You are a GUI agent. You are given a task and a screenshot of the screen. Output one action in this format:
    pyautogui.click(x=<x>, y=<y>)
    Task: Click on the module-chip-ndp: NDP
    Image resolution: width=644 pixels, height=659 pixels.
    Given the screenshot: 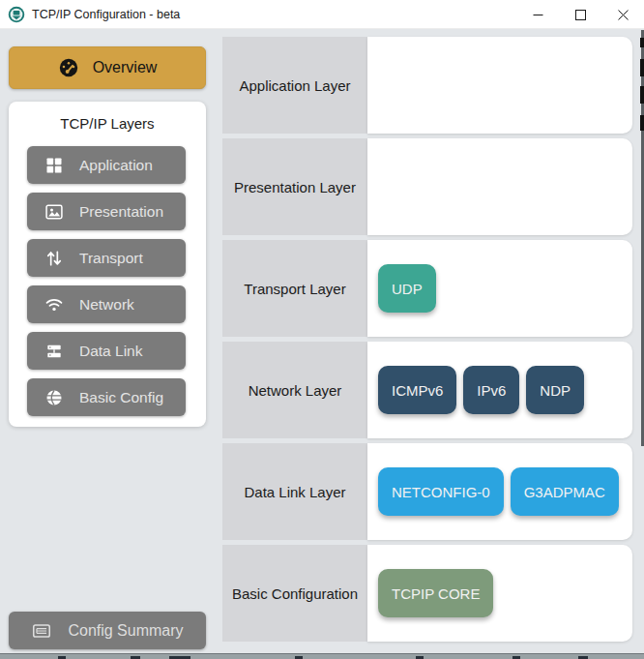 What is the action you would take?
    pyautogui.click(x=555, y=390)
    